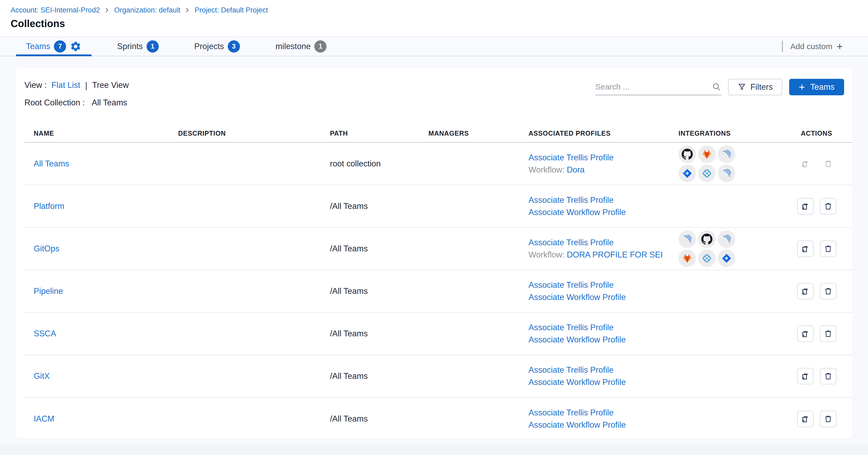  I want to click on tab-milestone: milestone 1, so click(301, 46).